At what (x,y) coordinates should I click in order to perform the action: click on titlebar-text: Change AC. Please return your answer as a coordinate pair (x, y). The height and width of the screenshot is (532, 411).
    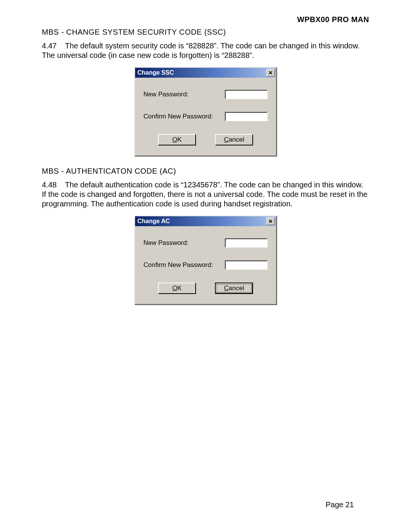
    Looking at the image, I should click on (154, 221).